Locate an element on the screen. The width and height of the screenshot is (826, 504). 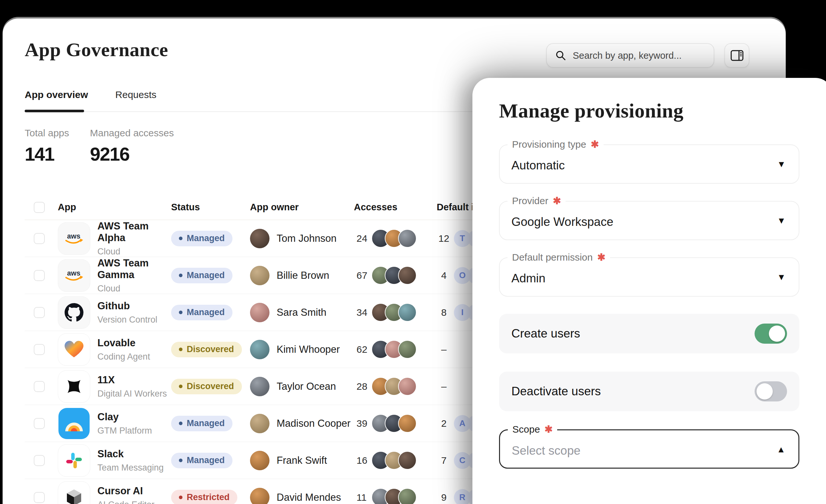
aws-icon: aws is located at coordinates (74, 239).